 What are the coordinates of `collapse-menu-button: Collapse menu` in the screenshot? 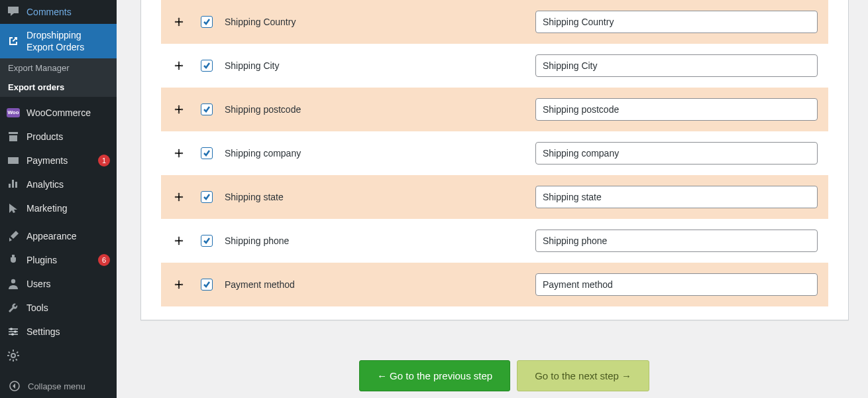 It's located at (58, 386).